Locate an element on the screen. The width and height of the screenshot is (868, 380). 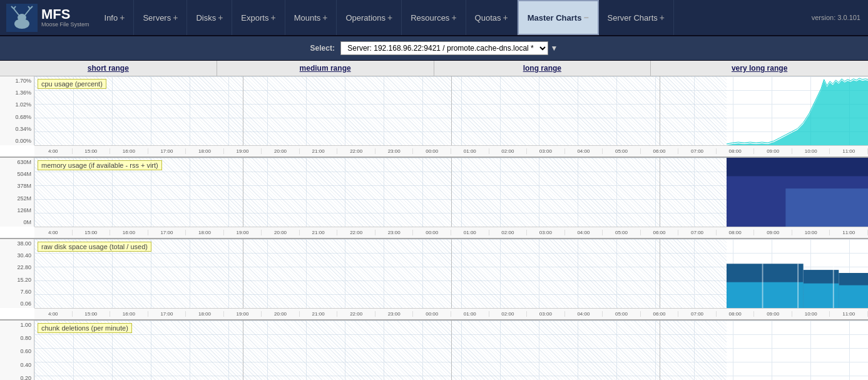
top-navigation: MFS Moose File System Info + Servers + D… is located at coordinates (434, 18).